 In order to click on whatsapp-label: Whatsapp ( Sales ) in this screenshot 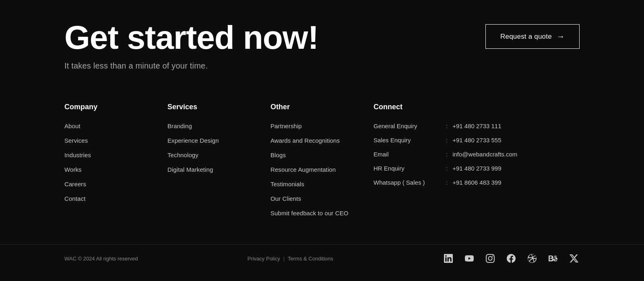, I will do `click(410, 182)`.